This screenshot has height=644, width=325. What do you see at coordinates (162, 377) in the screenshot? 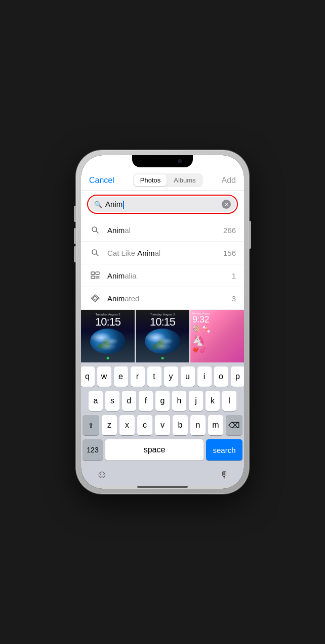
I see `key-row-1: q w e r t y u i o p` at bounding box center [162, 377].